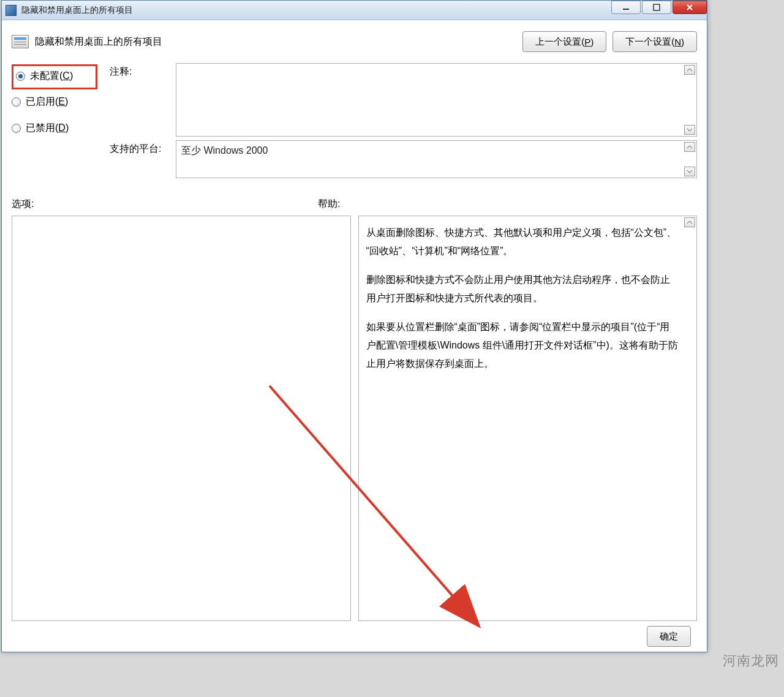 The width and height of the screenshot is (784, 697). Describe the element at coordinates (690, 7) in the screenshot. I see `close-button` at that location.